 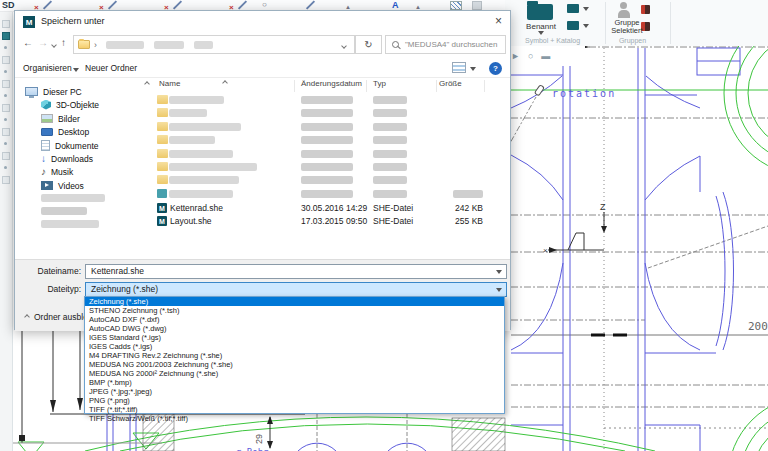 What do you see at coordinates (496, 68) in the screenshot?
I see `help-button: ?` at bounding box center [496, 68].